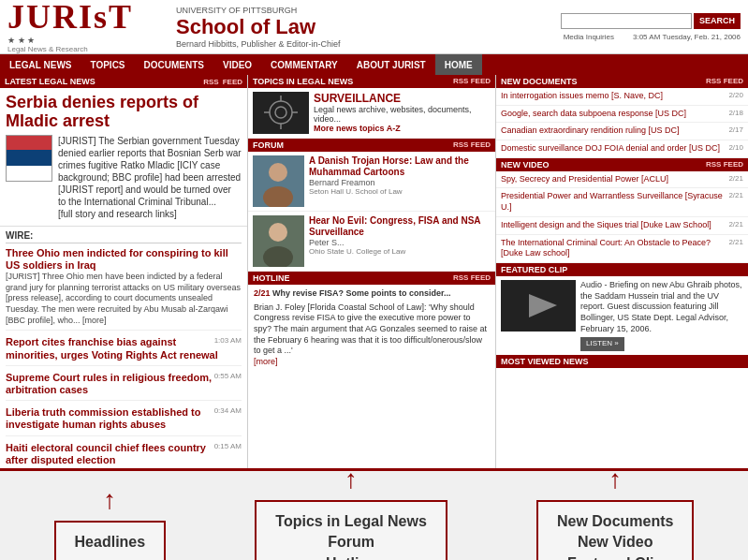 Image resolution: width=748 pixels, height=560 pixels. What do you see at coordinates (174, 65) in the screenshot?
I see `nav-documents: DOCUMENTS` at bounding box center [174, 65].